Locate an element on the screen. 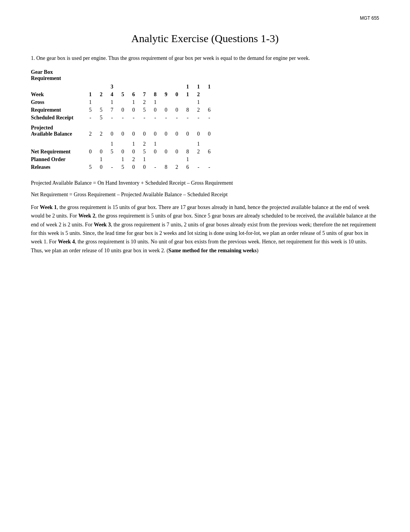  planned-top-row: Planned Order 1 1 2 1 1 is located at coordinates (123, 160).